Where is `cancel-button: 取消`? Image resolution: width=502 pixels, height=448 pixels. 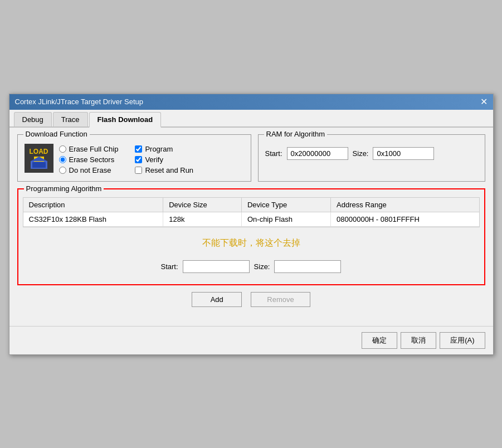
cancel-button: 取消 is located at coordinates (418, 340).